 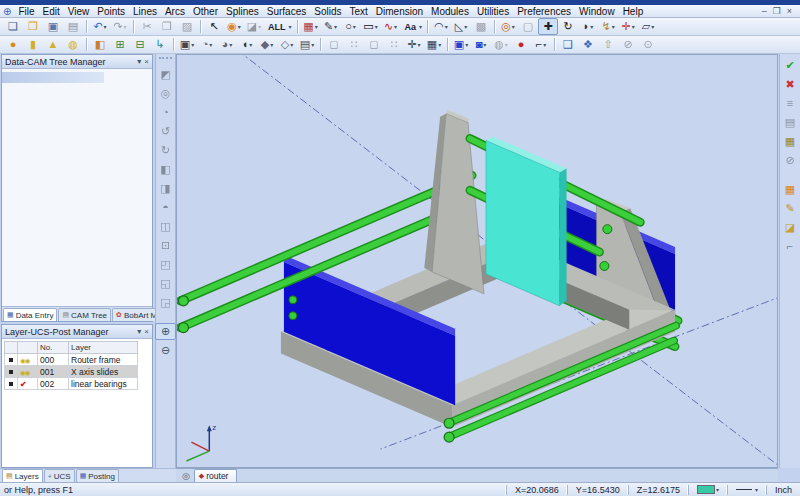 What do you see at coordinates (166, 188) in the screenshot?
I see `view-right-button: ◨` at bounding box center [166, 188].